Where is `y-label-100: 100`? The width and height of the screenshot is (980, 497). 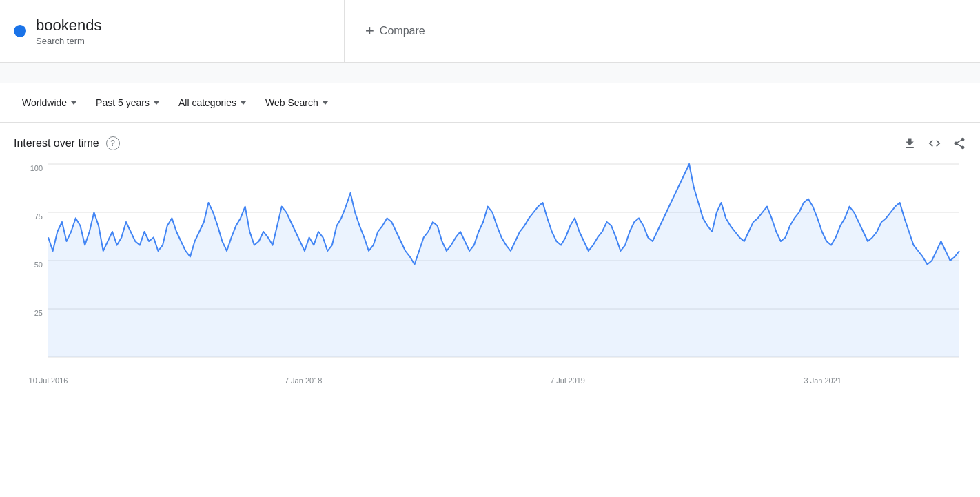
y-label-100: 100 is located at coordinates (37, 168).